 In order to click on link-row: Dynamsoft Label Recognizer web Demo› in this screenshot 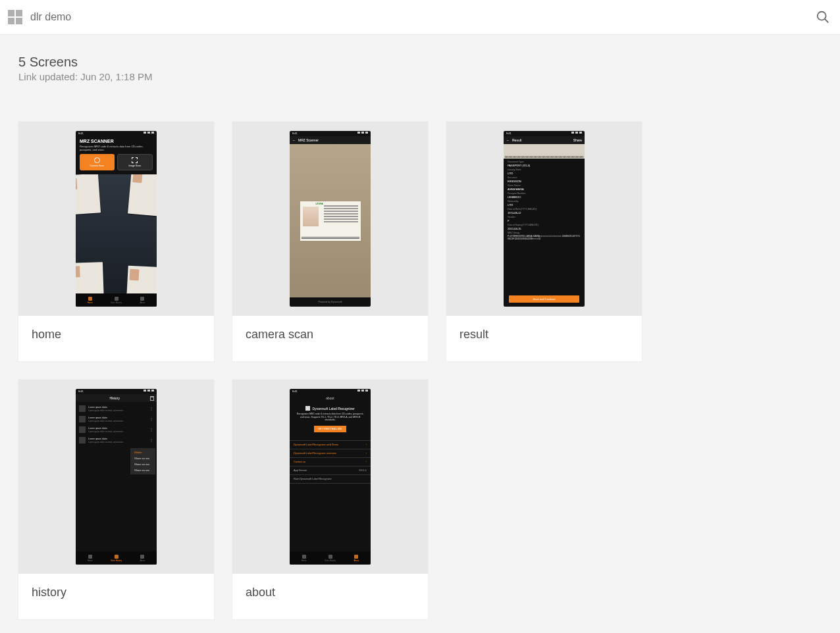, I will do `click(330, 445)`.